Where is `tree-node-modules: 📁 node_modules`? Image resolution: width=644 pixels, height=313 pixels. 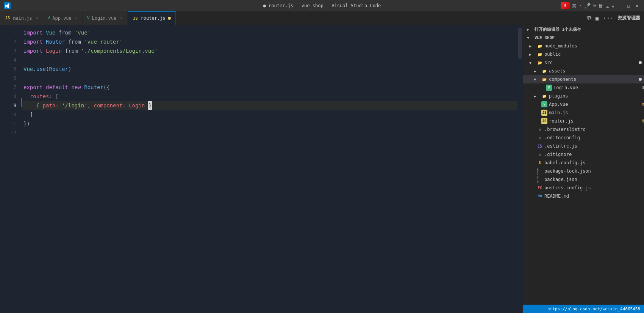
tree-node-modules: 📁 node_modules is located at coordinates (583, 46).